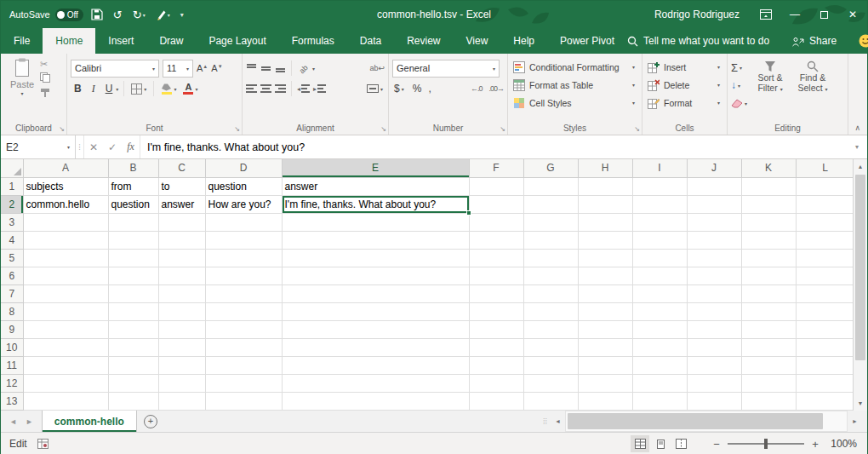  Describe the element at coordinates (660, 383) in the screenshot. I see `cell-I12` at that location.